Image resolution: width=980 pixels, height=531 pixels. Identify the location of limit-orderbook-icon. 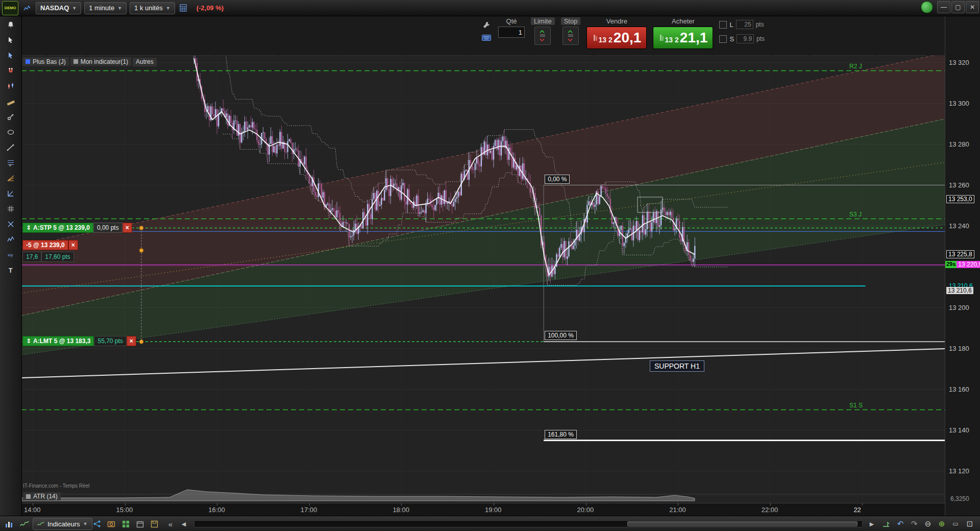
(543, 36).